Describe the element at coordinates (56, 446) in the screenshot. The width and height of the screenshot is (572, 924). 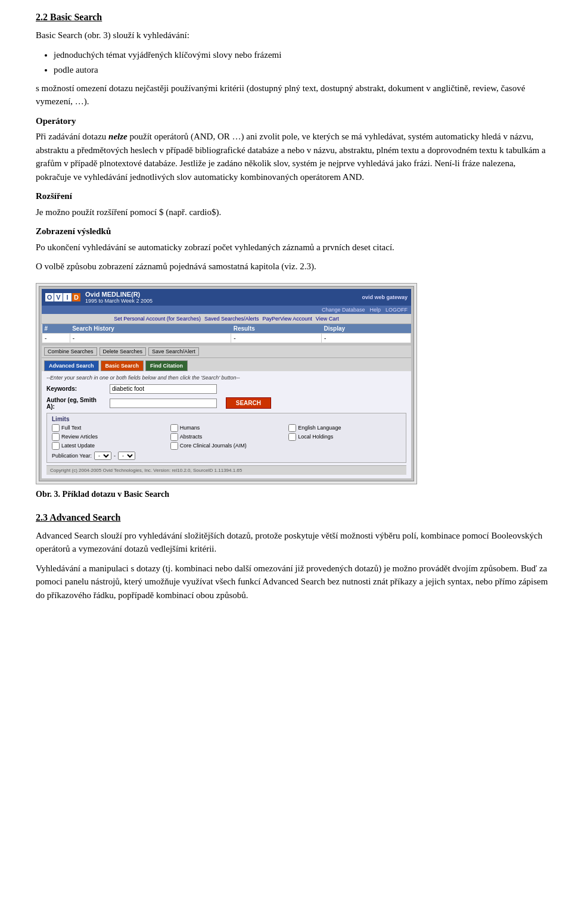
I see `limit-latest-checkbox` at that location.